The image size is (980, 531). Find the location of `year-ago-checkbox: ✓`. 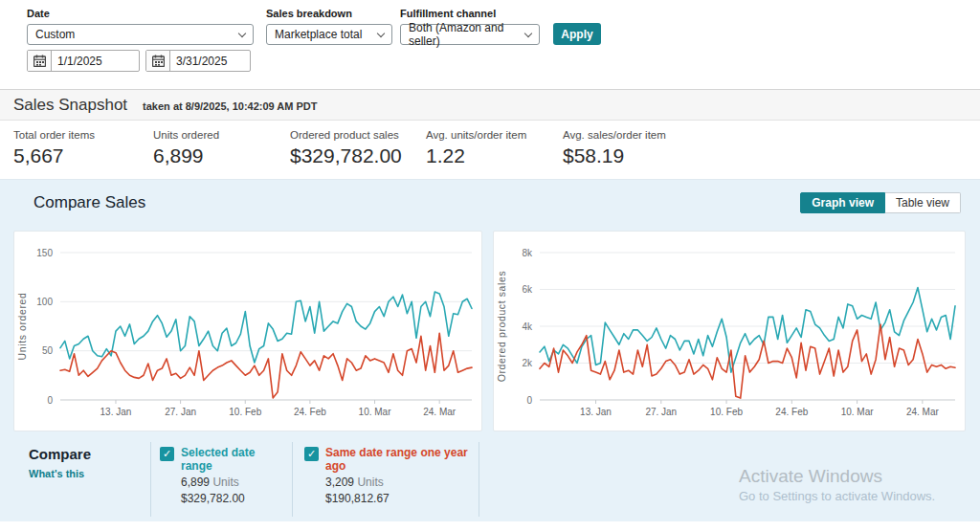

year-ago-checkbox: ✓ is located at coordinates (312, 454).